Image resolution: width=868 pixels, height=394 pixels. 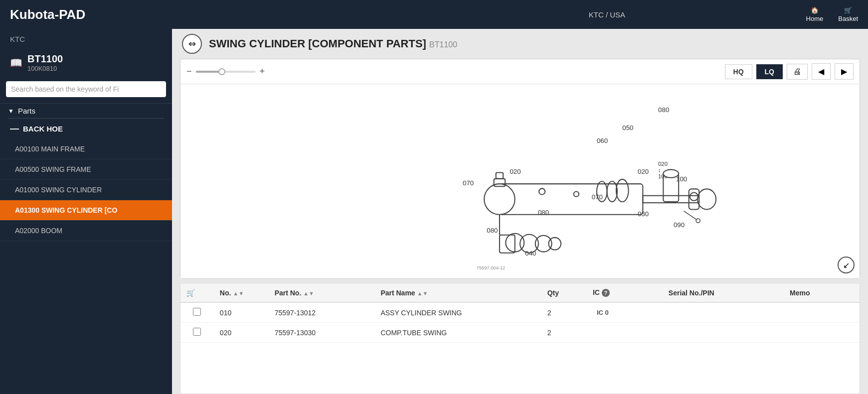 I want to click on basket-label: Basket, so click(x=848, y=19).